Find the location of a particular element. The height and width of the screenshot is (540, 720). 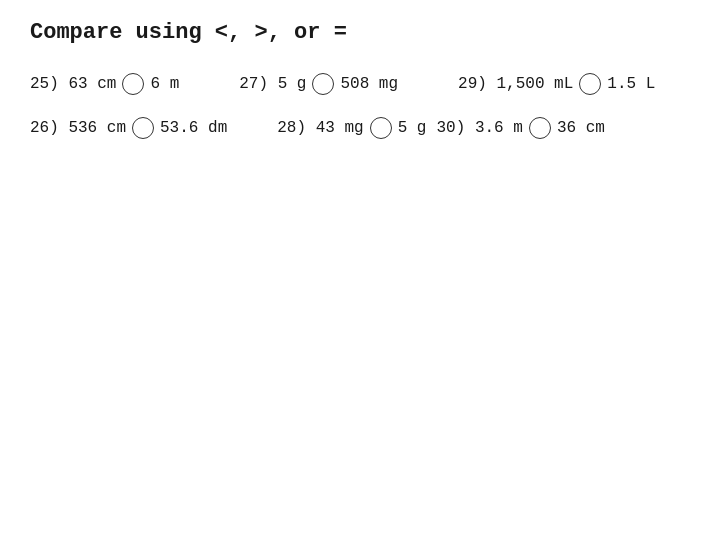

problem-25: 25) 63 cm 6 m is located at coordinates (104, 84).